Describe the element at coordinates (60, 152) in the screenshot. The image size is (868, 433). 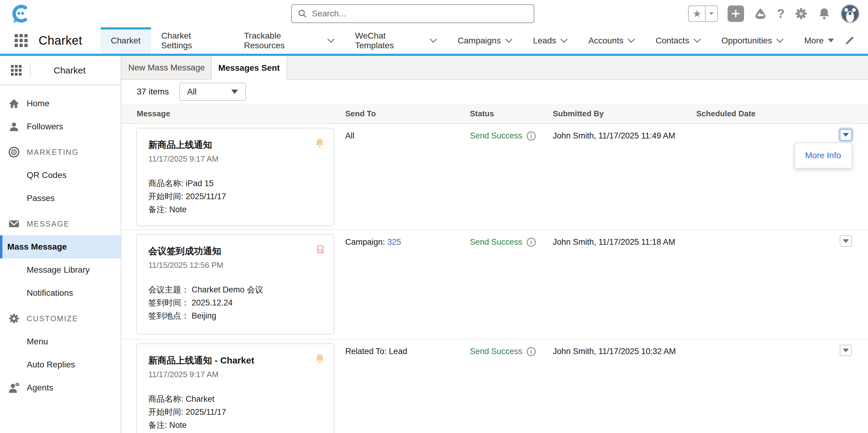
I see `sidebar-section-marketing: MARKETING` at that location.